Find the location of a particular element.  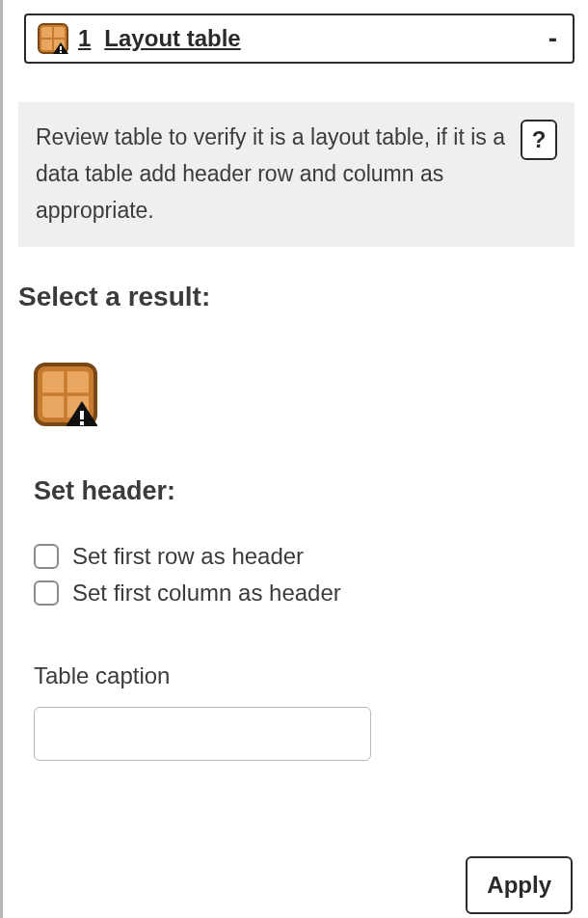

collapse-toggle: - is located at coordinates (553, 39).